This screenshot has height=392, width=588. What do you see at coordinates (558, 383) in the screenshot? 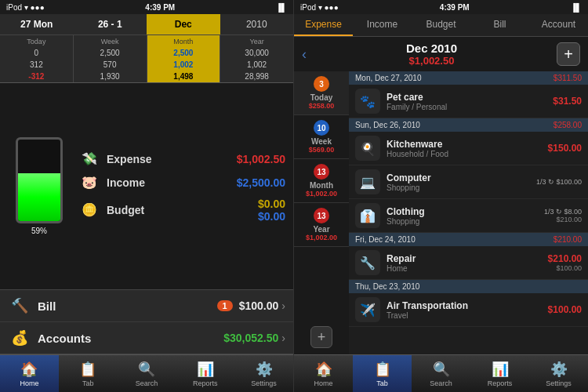
I see `right-nav-settings-label: Settings` at bounding box center [558, 383].